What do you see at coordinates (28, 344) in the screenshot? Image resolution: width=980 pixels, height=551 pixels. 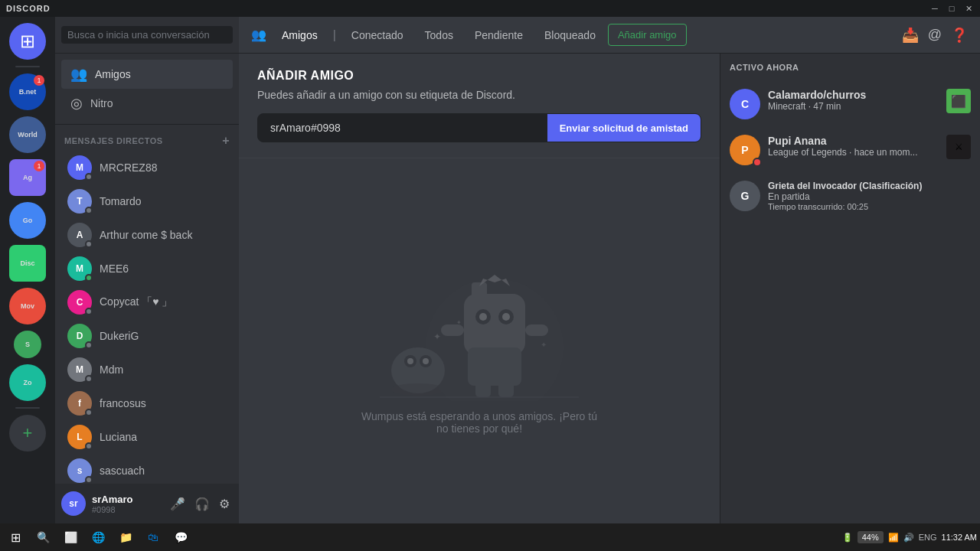 I see `server-icon-shotcut: S` at bounding box center [28, 344].